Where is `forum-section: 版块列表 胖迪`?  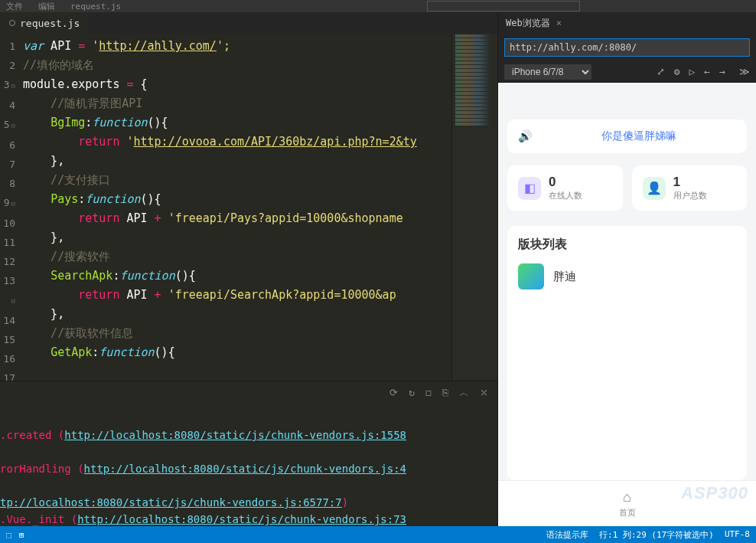 forum-section: 版块列表 胖迪 is located at coordinates (627, 353).